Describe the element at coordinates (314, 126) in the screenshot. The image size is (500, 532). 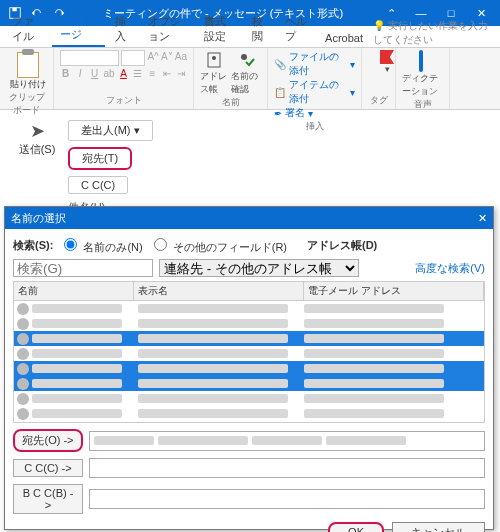
I see `group-insert: 挿入` at that location.